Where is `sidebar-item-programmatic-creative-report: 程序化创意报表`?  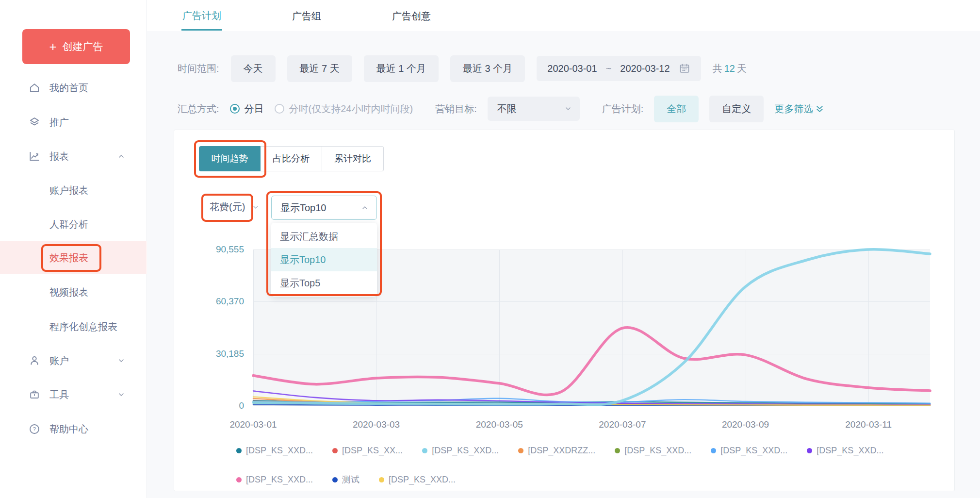
sidebar-item-programmatic-creative-report: 程序化创意报表 is located at coordinates (73, 327).